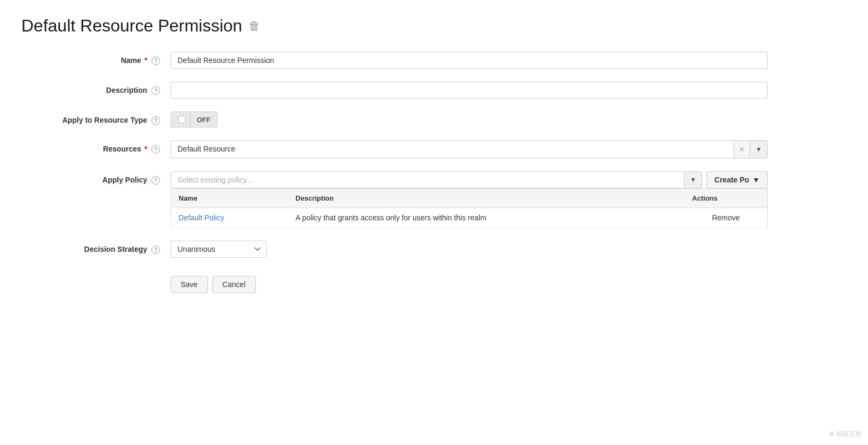 The width and height of the screenshot is (868, 445). Describe the element at coordinates (486, 218) in the screenshot. I see `policy-description-cell: A policy that grants access only for use…` at that location.